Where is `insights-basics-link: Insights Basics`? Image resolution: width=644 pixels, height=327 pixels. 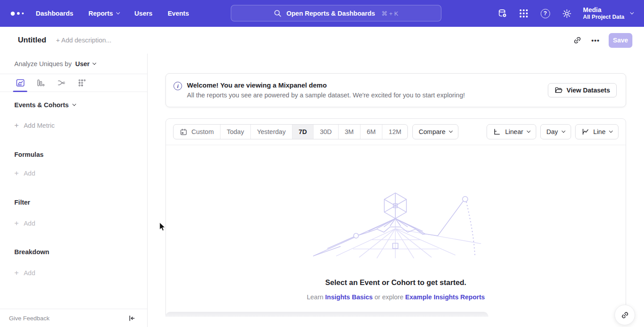
insights-basics-link: Insights Basics is located at coordinates (349, 297).